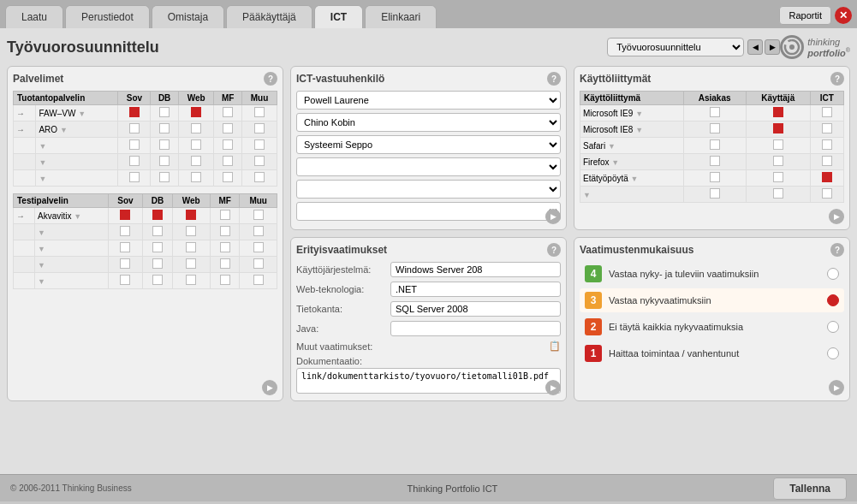  I want to click on java-input, so click(476, 329).